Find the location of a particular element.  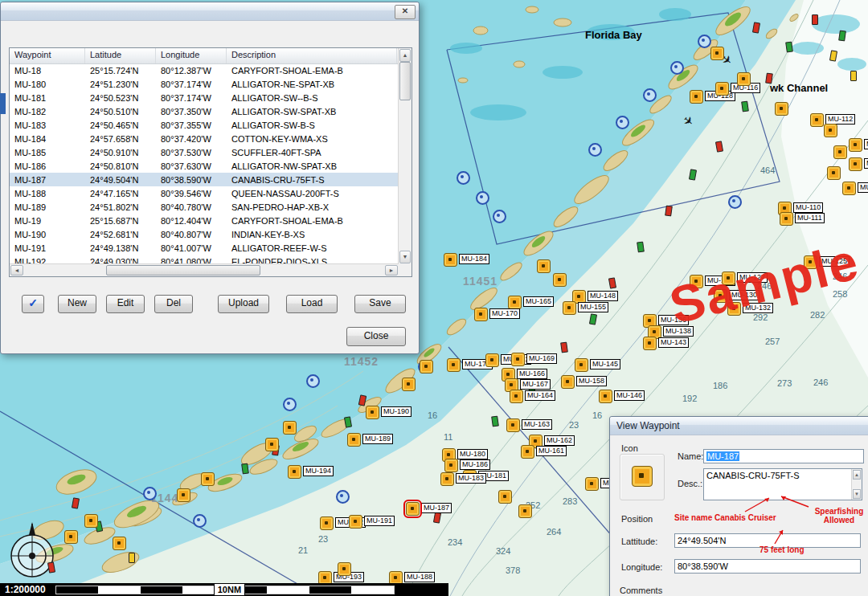

waypoint-icon-button is located at coordinates (642, 476).